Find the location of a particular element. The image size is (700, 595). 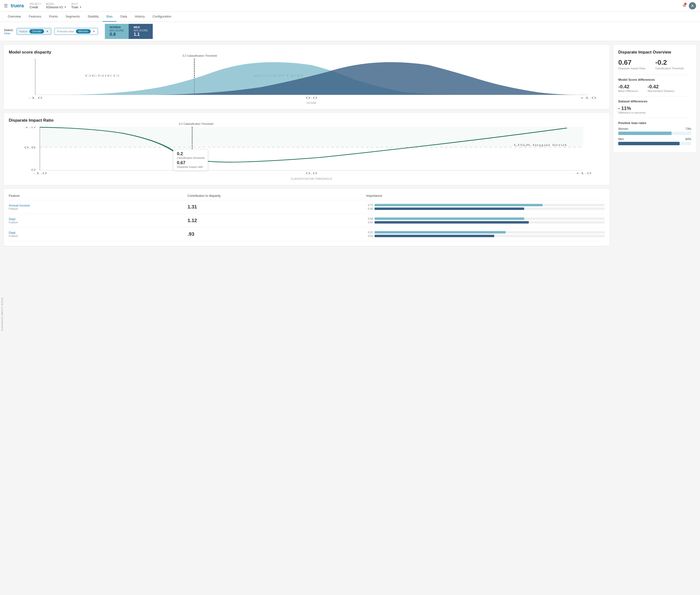

feature-dropdown: Feature Gender ▼ is located at coordinates (34, 31).